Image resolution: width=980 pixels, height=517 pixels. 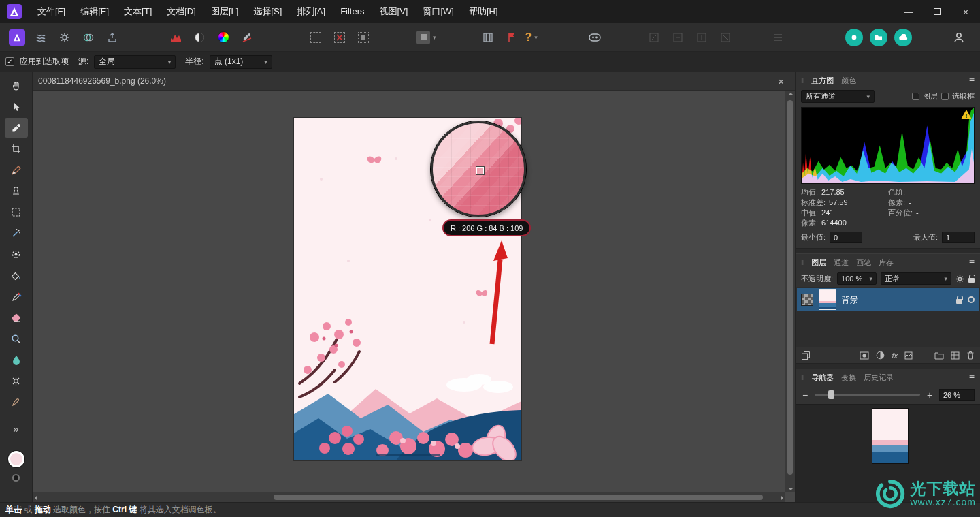 What do you see at coordinates (135, 62) in the screenshot?
I see `source-select: 全局 ▾` at bounding box center [135, 62].